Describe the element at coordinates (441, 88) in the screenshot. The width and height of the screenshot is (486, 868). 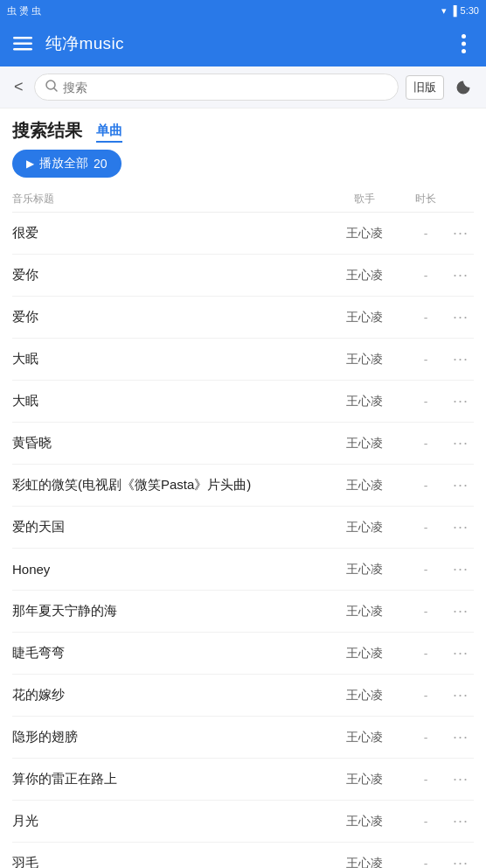
I see `search-actions: 旧版` at that location.